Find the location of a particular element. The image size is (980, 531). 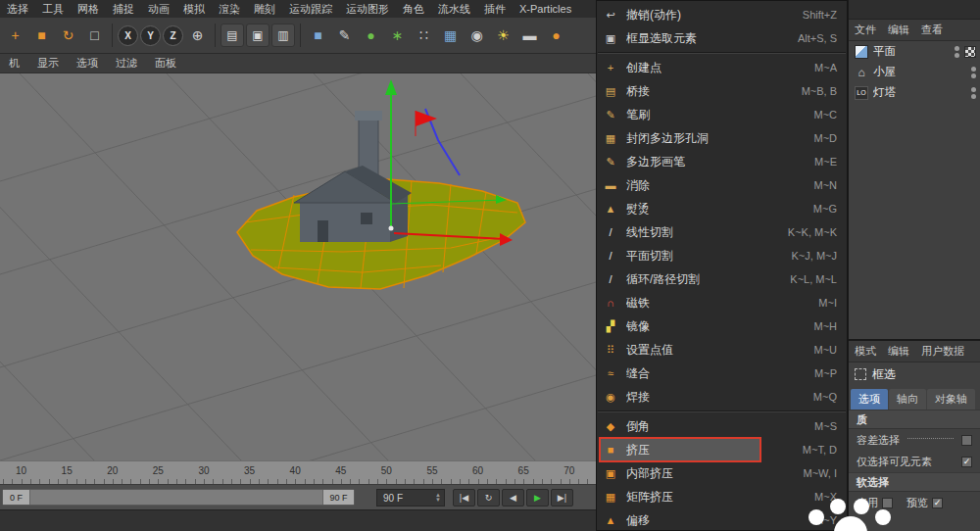

camera-menu-button: ◉ is located at coordinates (476, 35).